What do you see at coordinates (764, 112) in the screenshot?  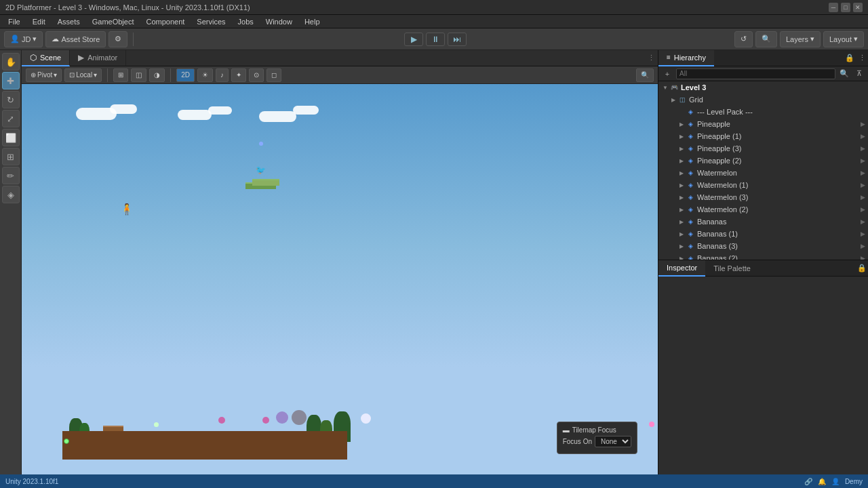 I see `hierarchy-item-levelpack: ◈ --- Level Pack ---` at bounding box center [764, 112].